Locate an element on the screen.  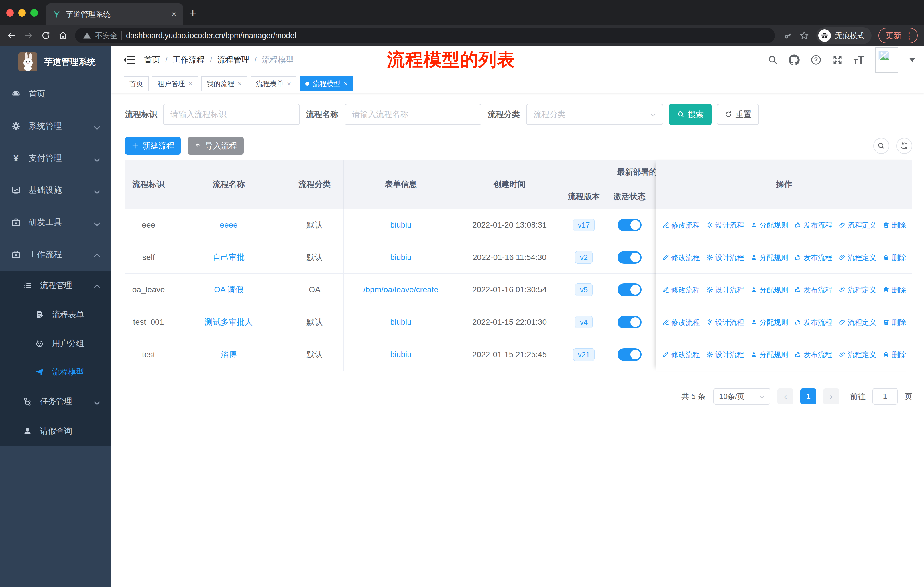
font-size-icon: TT is located at coordinates (859, 60).